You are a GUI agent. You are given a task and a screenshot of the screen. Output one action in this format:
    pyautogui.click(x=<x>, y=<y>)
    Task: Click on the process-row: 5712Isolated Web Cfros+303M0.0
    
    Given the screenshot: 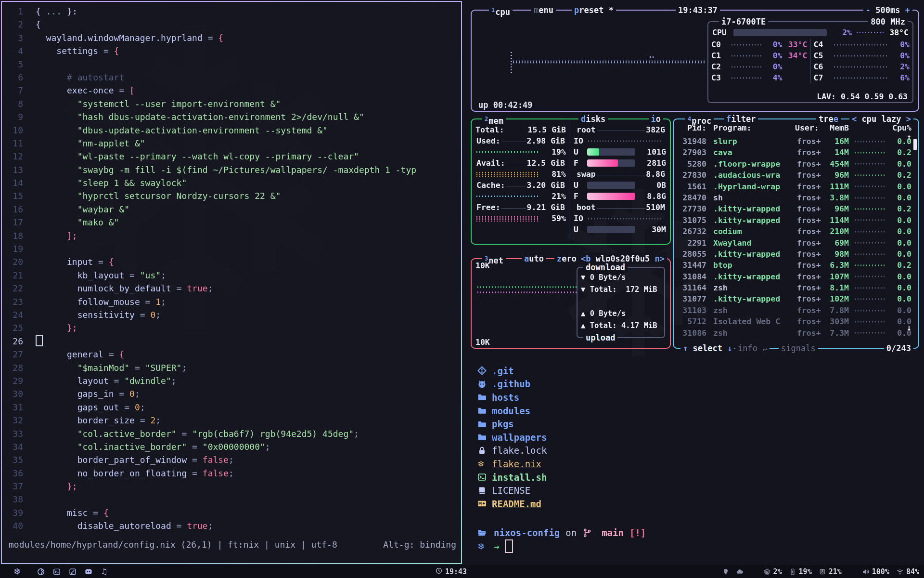 What is the action you would take?
    pyautogui.click(x=795, y=322)
    